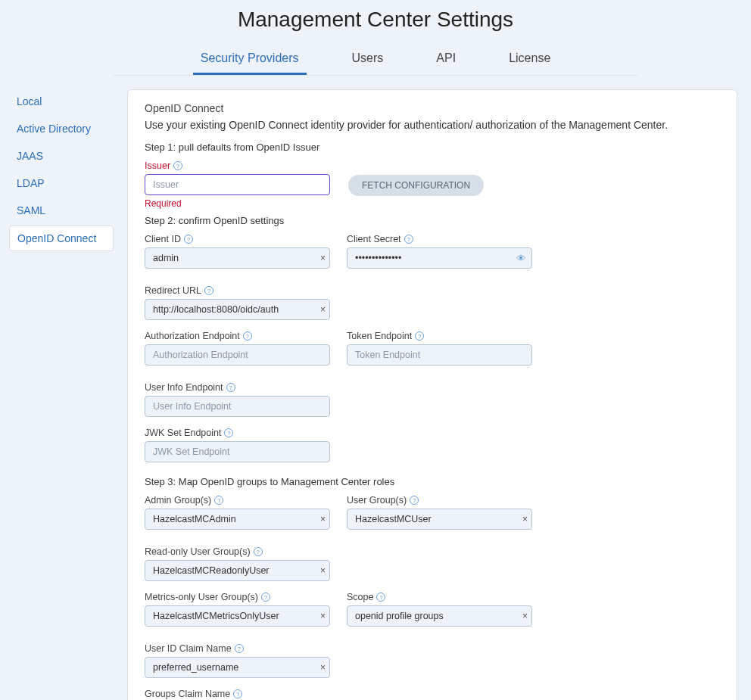  Describe the element at coordinates (238, 597) in the screenshot. I see `metrics-group-label: Metrics-only User Group(s)?` at that location.